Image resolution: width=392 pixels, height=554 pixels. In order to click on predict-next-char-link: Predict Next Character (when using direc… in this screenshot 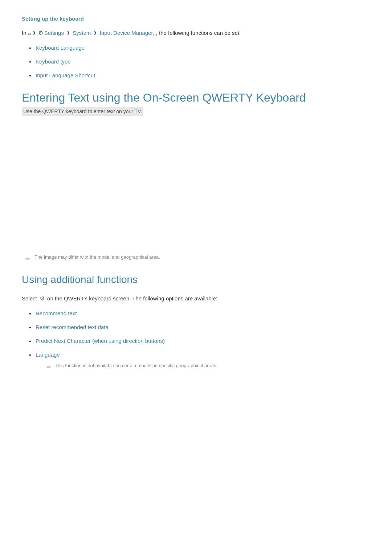, I will do `click(100, 341)`.